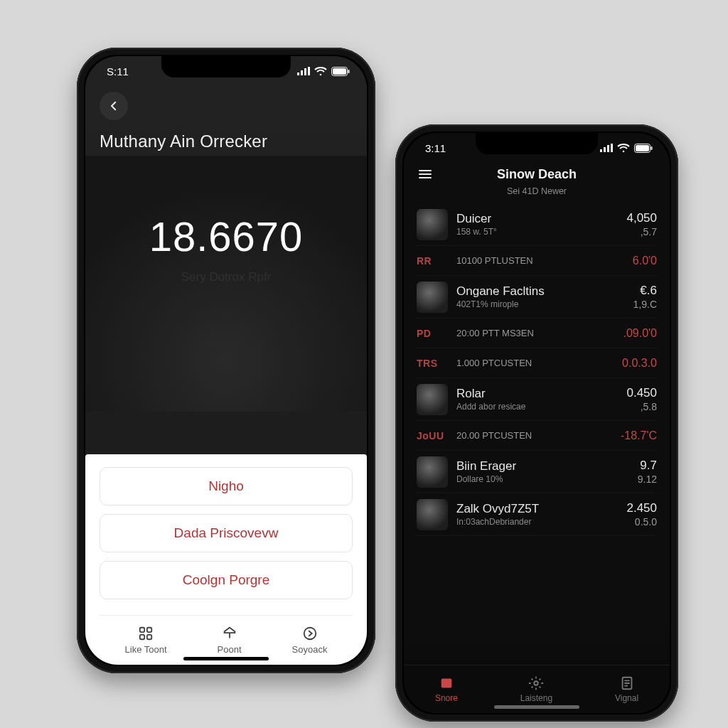 The image size is (728, 728). I want to click on row-title: Duicer, so click(542, 219).